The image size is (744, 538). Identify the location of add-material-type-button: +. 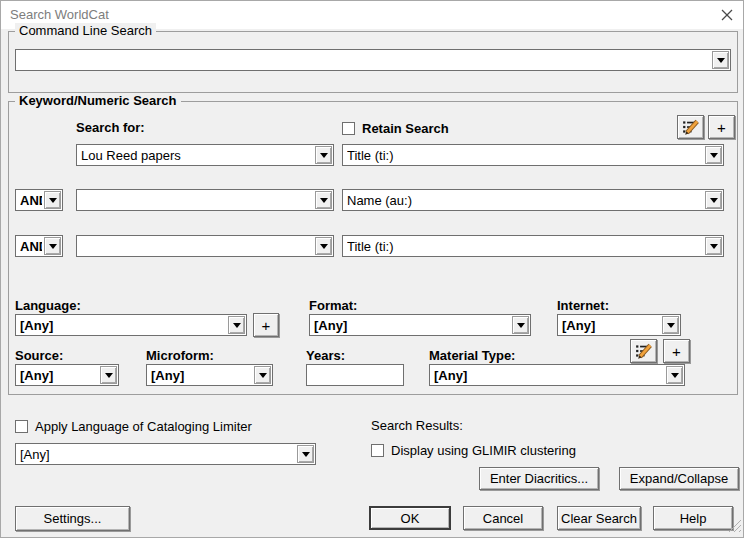
(676, 351).